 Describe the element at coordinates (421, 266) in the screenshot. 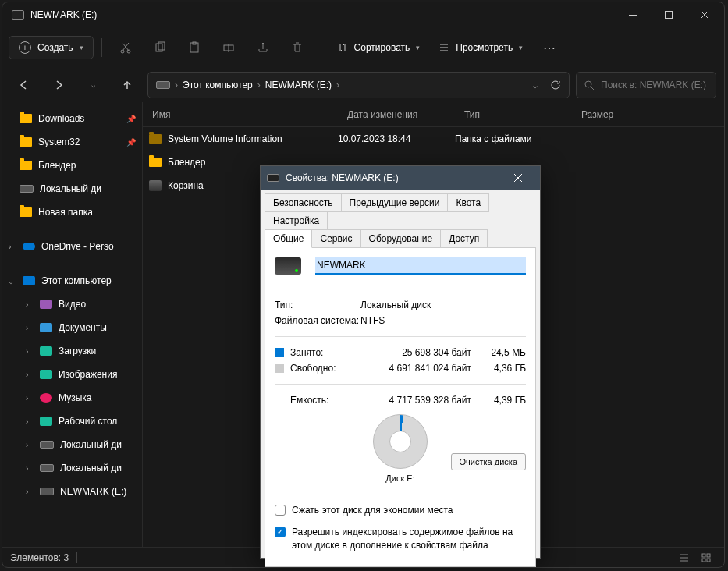

I see `volume-name-input` at that location.